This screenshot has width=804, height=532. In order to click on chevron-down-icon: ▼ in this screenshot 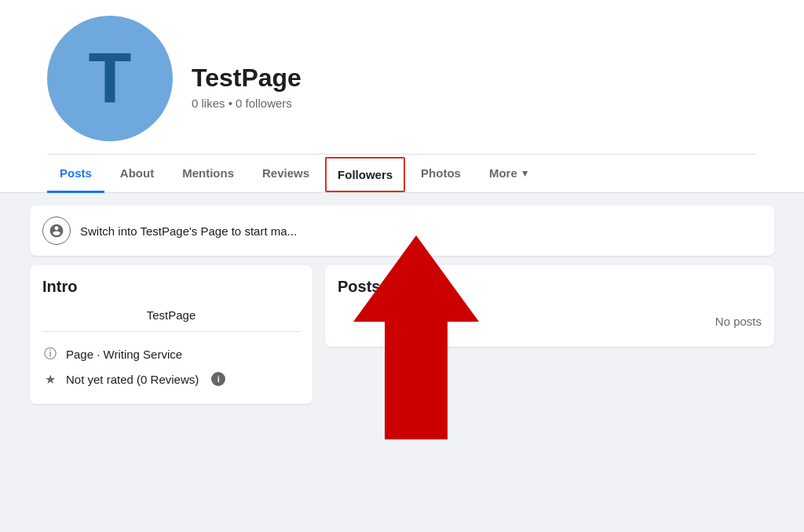, I will do `click(525, 173)`.